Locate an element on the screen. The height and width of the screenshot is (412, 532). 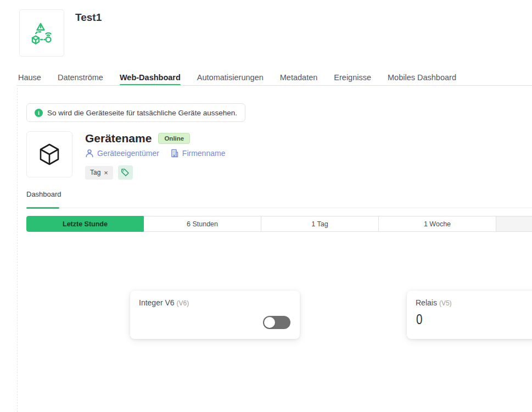
main-tab-bar: Hause Datenströme Web-Dashboard Automati… is located at coordinates (266, 77).